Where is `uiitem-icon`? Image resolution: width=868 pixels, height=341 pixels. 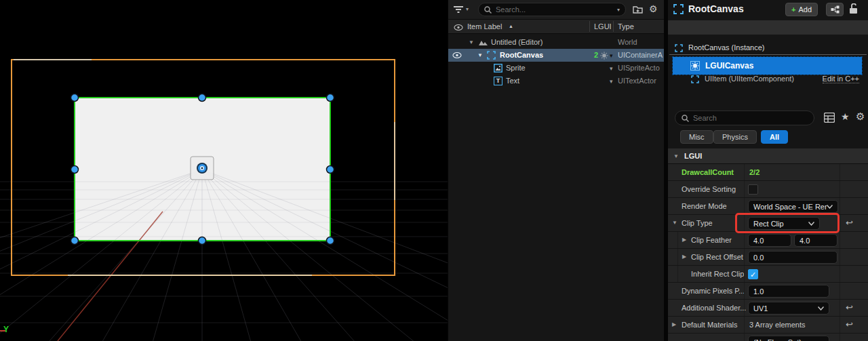
uiitem-icon is located at coordinates (695, 79).